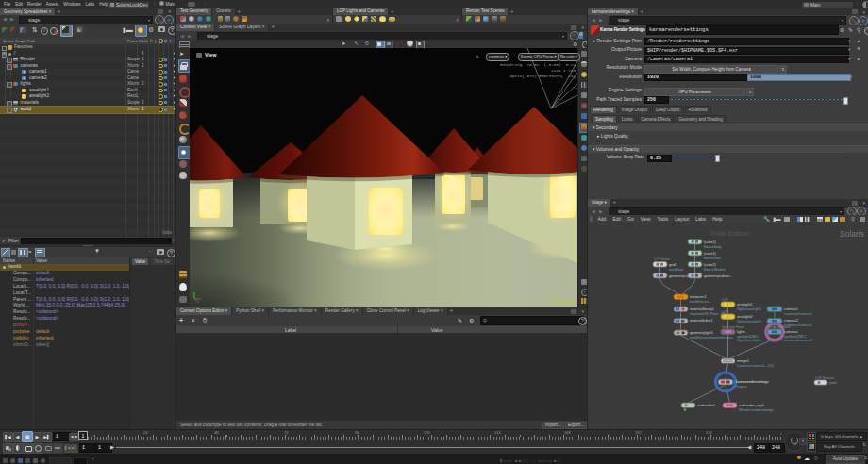  I want to click on svg-text: /lights/arealight2, so click(749, 322).